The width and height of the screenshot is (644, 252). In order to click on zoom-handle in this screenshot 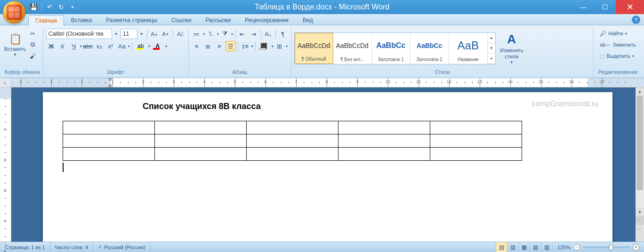, I will do `click(611, 247)`.